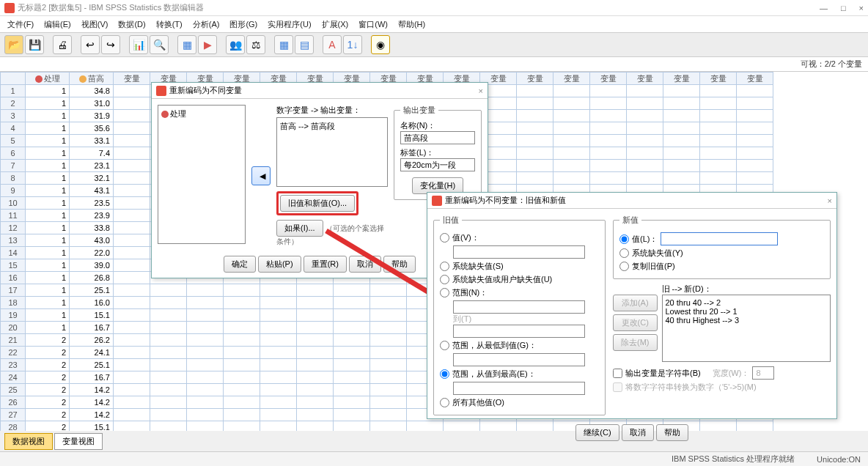  Describe the element at coordinates (284, 45) in the screenshot. I see `grid1-icon: ▦` at that location.